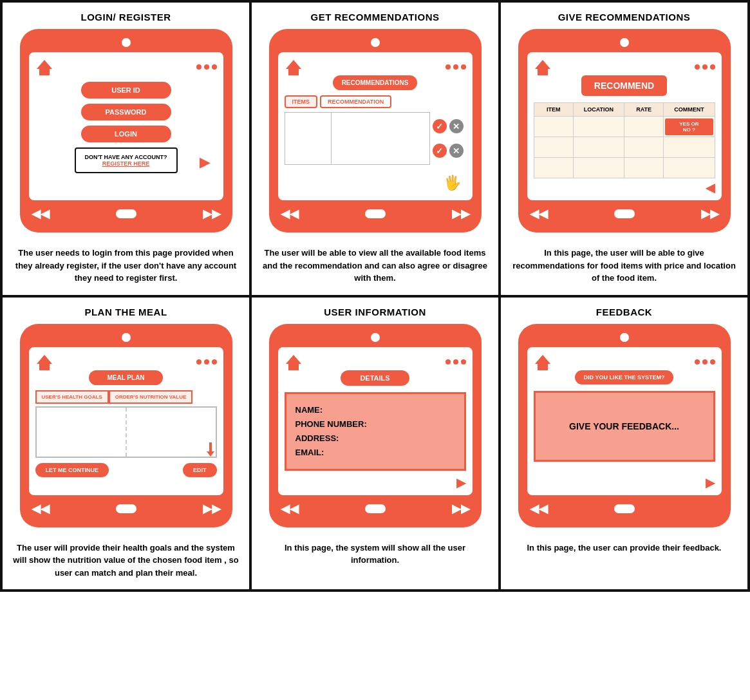 Image resolution: width=750 pixels, height=700 pixels. I want to click on rec-table-area: ✓ ✕ ✓ ✕, so click(375, 138).